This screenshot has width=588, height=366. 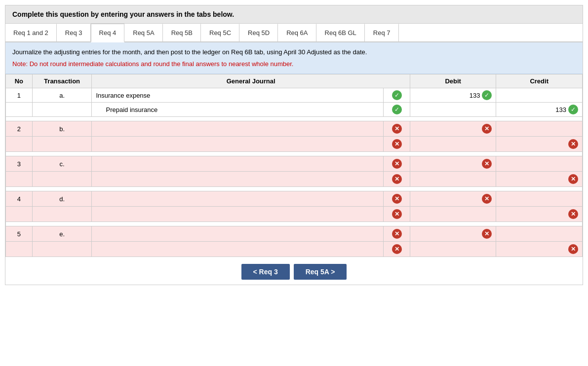 I want to click on tab-req-5b: Req 5B, so click(x=182, y=33).